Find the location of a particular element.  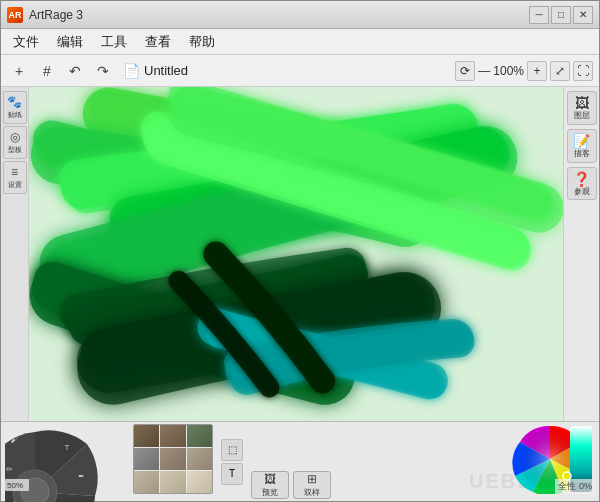

radial-menu-svg: T ✒ 🖌 ✏ 50% is located at coordinates (60, 463).